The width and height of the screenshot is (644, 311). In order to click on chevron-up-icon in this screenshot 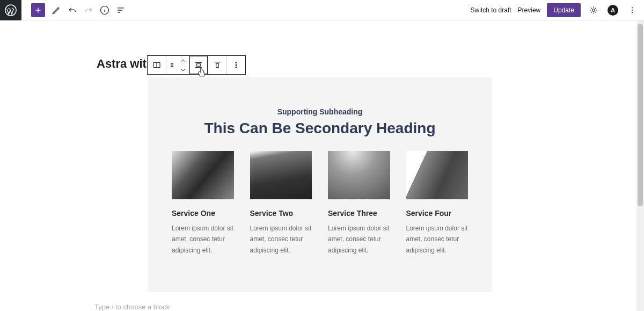, I will do `click(183, 61)`.